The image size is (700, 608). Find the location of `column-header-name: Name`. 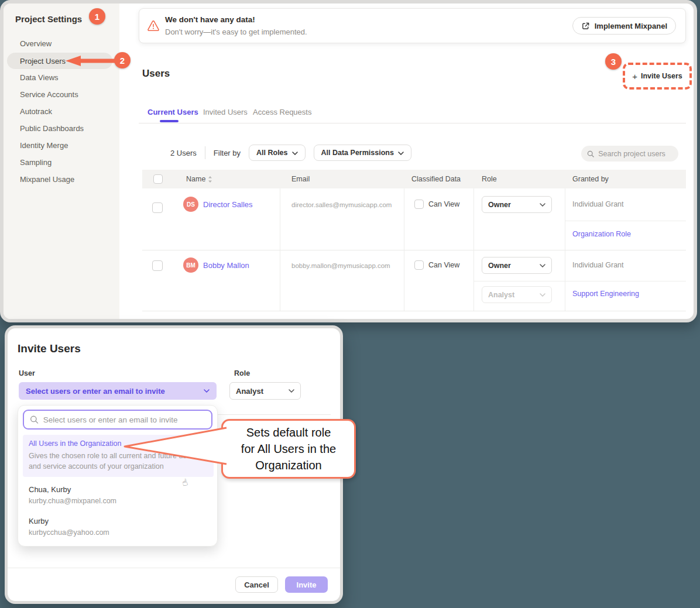

column-header-name: Name is located at coordinates (199, 179).